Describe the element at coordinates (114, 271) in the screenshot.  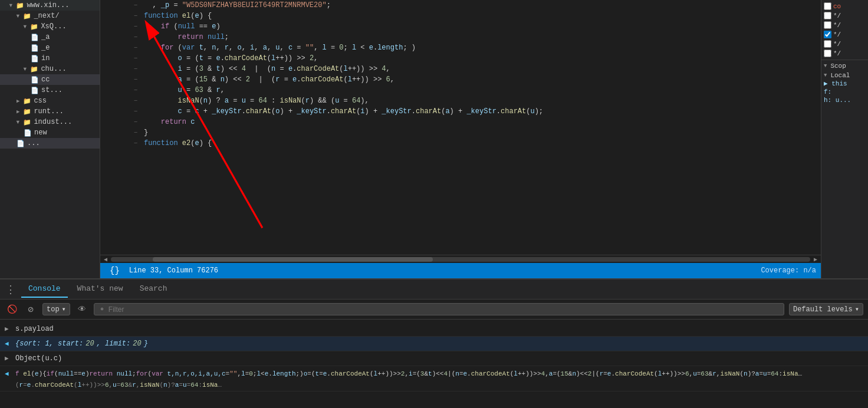
I see `status-curly-icon: {}` at that location.